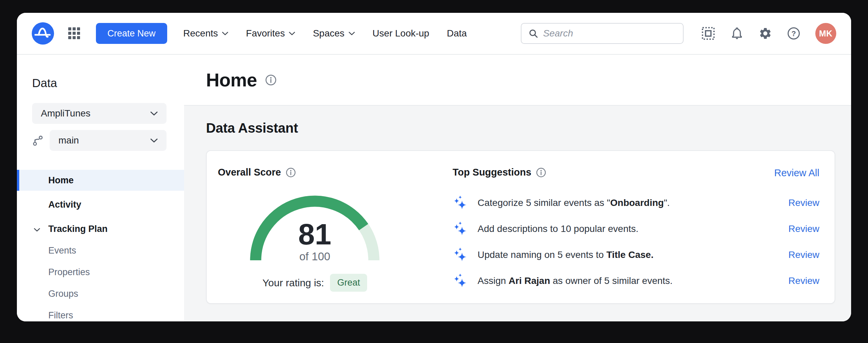 Image resolution: width=868 pixels, height=343 pixels. Describe the element at coordinates (61, 180) in the screenshot. I see `sidebar-item-label: Home` at that location.